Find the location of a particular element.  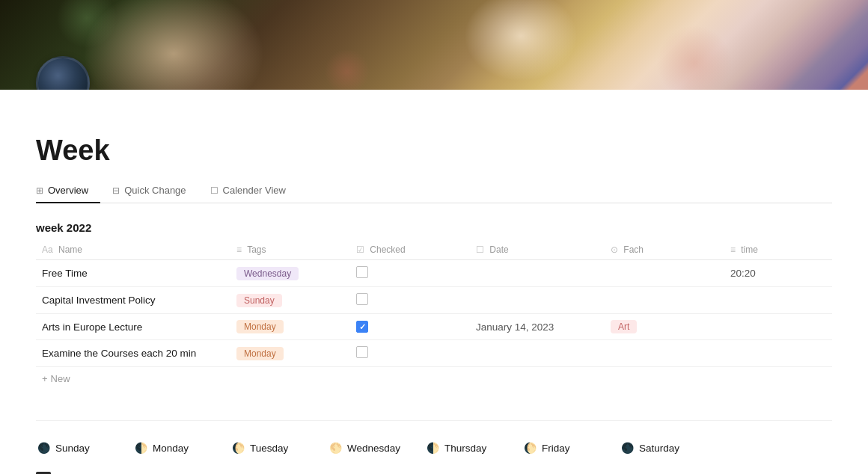

tag-3: Monday is located at coordinates (260, 354).